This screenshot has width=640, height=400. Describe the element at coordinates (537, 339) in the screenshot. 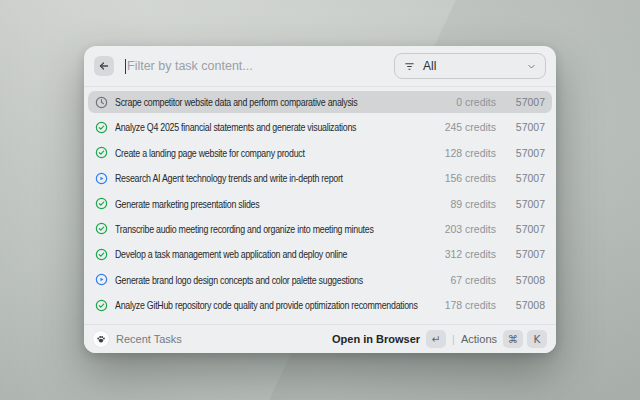

I see `k-keycap: K` at that location.